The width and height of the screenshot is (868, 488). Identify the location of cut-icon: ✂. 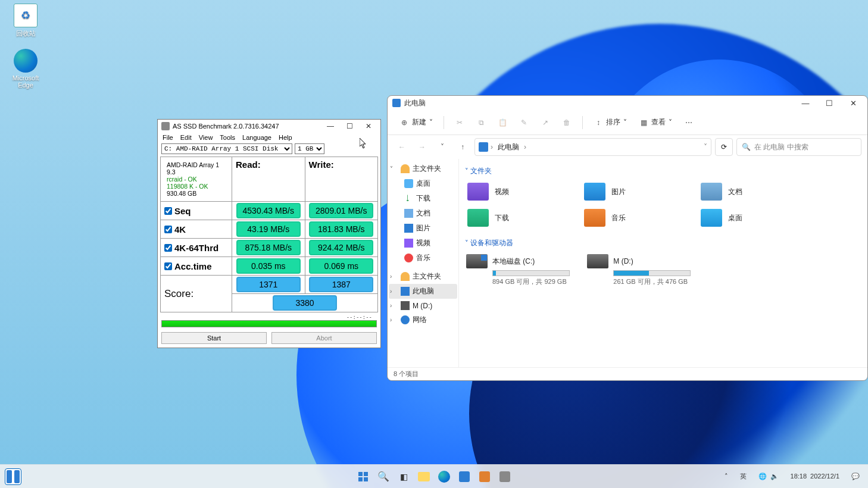
(460, 123).